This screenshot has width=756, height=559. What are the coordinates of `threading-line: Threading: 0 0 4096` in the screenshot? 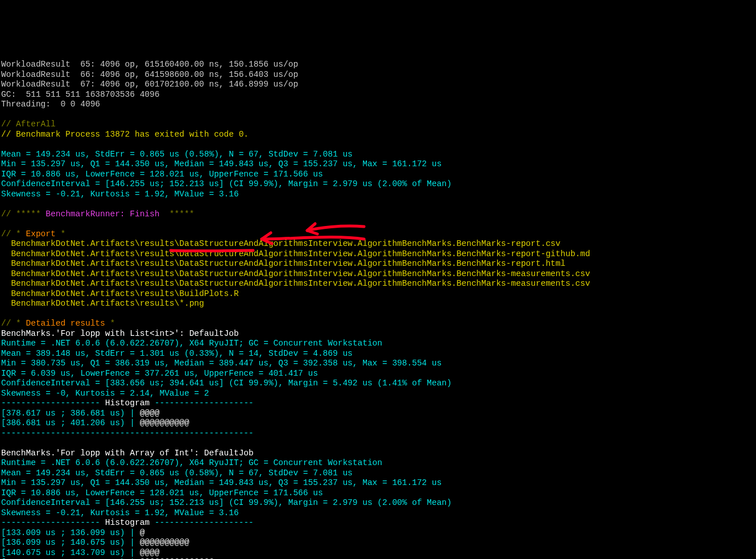 It's located at (51, 104).